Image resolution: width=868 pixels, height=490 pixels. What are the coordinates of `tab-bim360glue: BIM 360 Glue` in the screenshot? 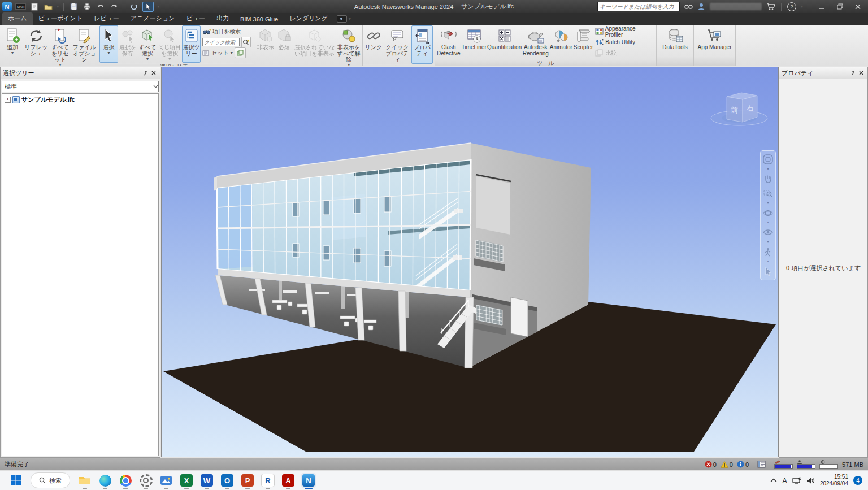 It's located at (259, 19).